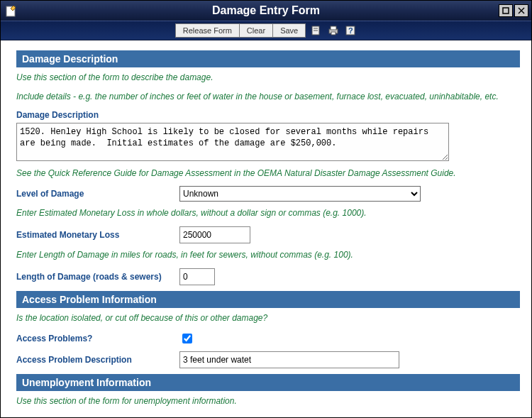 The image size is (532, 418). I want to click on clear-button: Clear, so click(256, 31).